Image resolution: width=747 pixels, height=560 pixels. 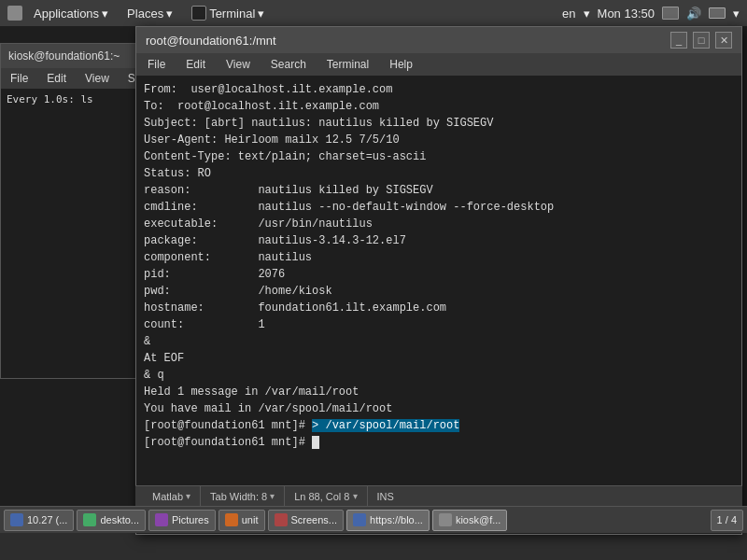 I want to click on fg-cursor, so click(x=316, y=442).